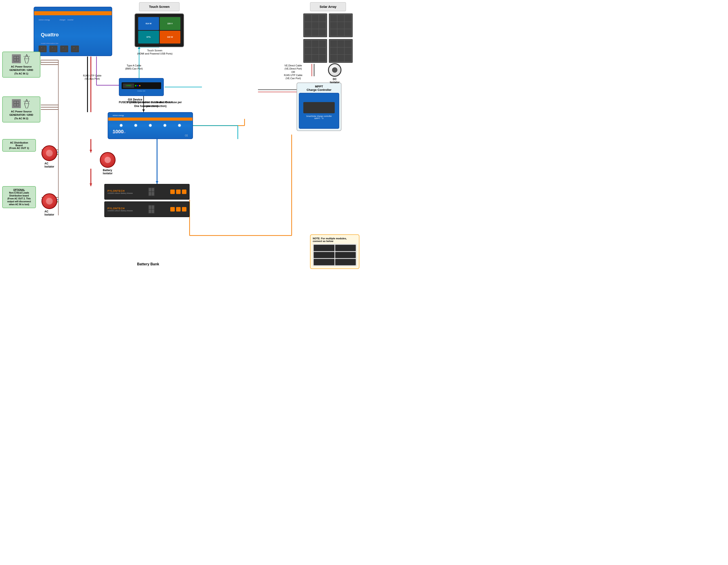 This screenshot has width=728, height=565. I want to click on ac-isolator-2-label: ACIsolator, so click(49, 213).